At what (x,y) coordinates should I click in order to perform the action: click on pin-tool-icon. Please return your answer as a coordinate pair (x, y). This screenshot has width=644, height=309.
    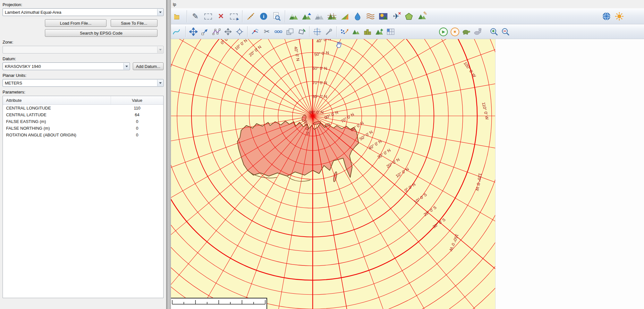
    Looking at the image, I should click on (329, 32).